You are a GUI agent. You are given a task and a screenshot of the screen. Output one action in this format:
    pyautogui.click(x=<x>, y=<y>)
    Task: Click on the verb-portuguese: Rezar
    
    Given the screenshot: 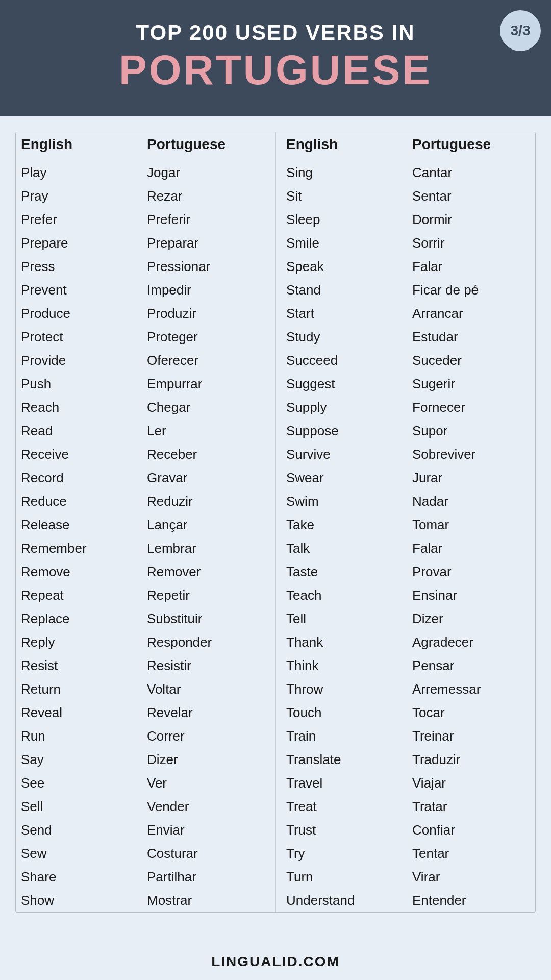 What is the action you would take?
    pyautogui.click(x=207, y=196)
    